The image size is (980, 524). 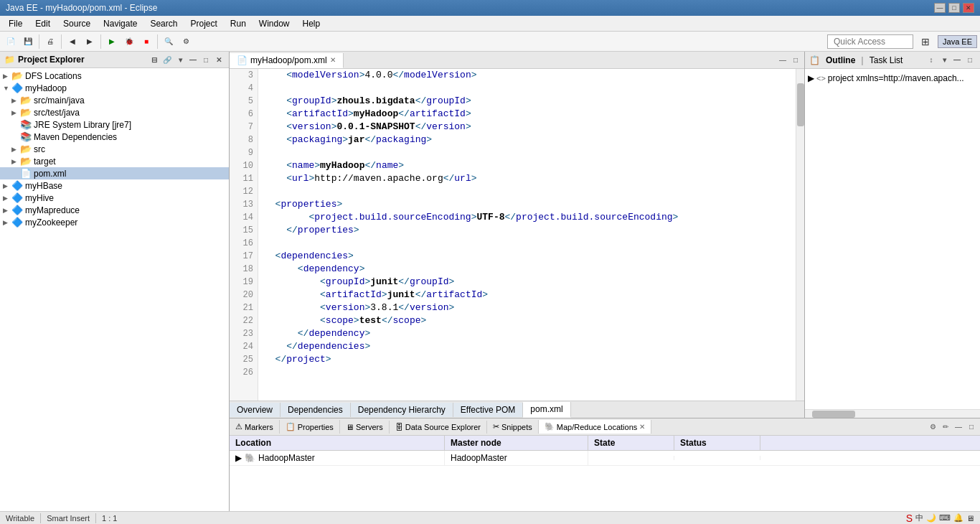 I want to click on menu-project: Project, so click(x=204, y=24).